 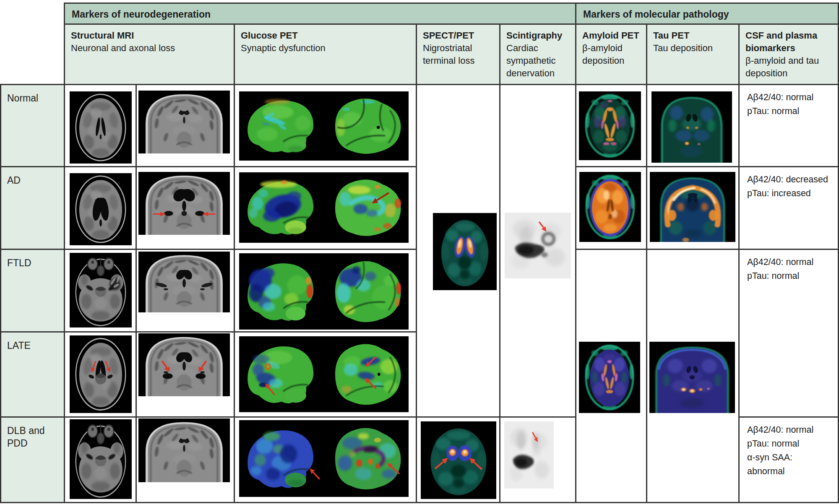 What do you see at coordinates (611, 55) in the screenshot?
I see `column-subtitle: β-amyloid deposition` at bounding box center [611, 55].